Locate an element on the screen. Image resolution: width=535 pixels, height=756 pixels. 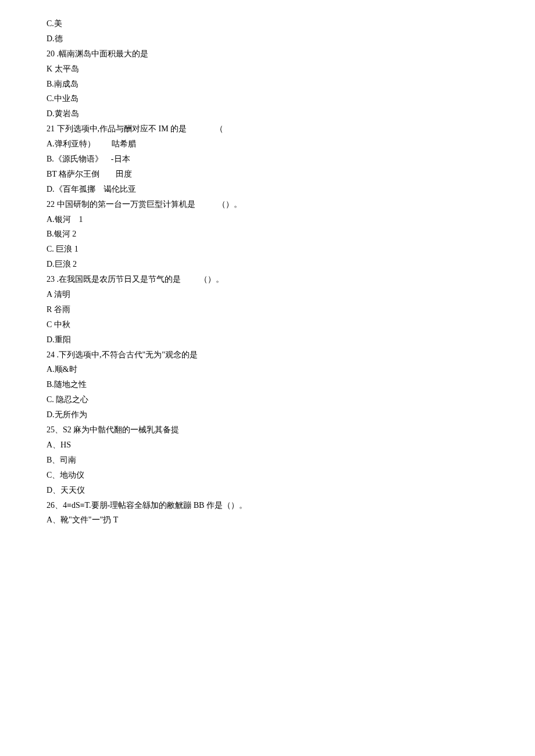
text-line: 25、S2 麻为中骷代翻的一械乳其备提 is located at coordinates (268, 430).